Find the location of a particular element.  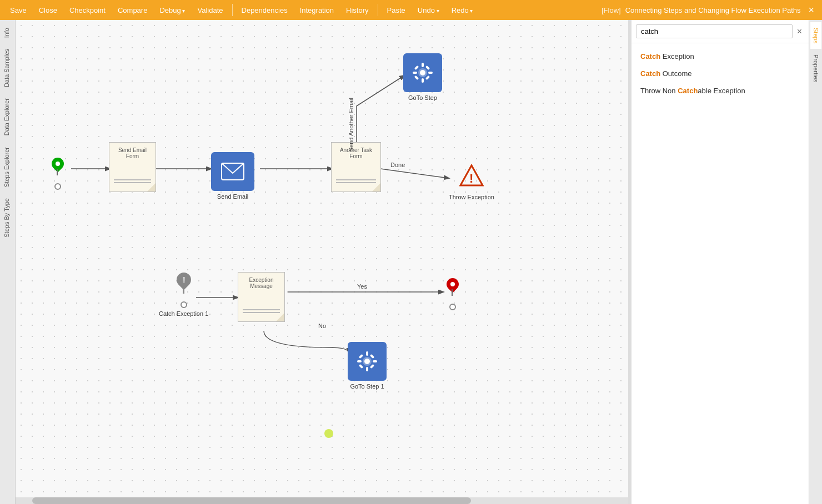

start-pin is located at coordinates (58, 174).